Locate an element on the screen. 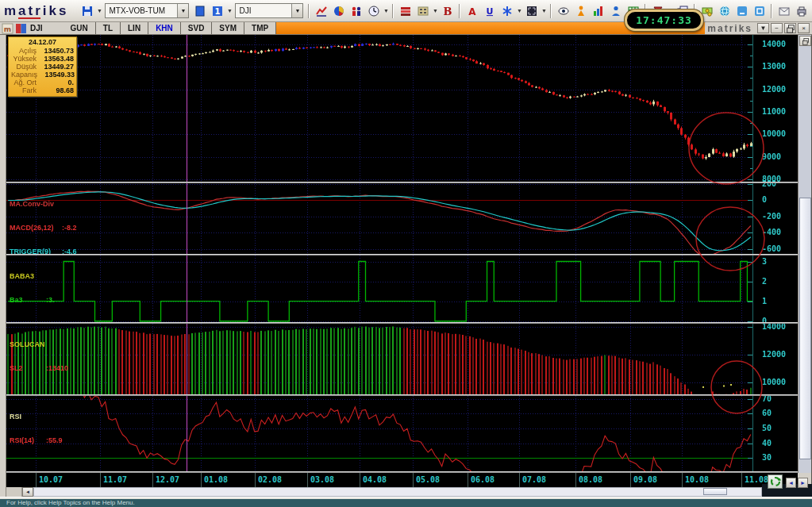 This screenshot has height=507, width=812. info-label: Yüksek is located at coordinates (24, 59).